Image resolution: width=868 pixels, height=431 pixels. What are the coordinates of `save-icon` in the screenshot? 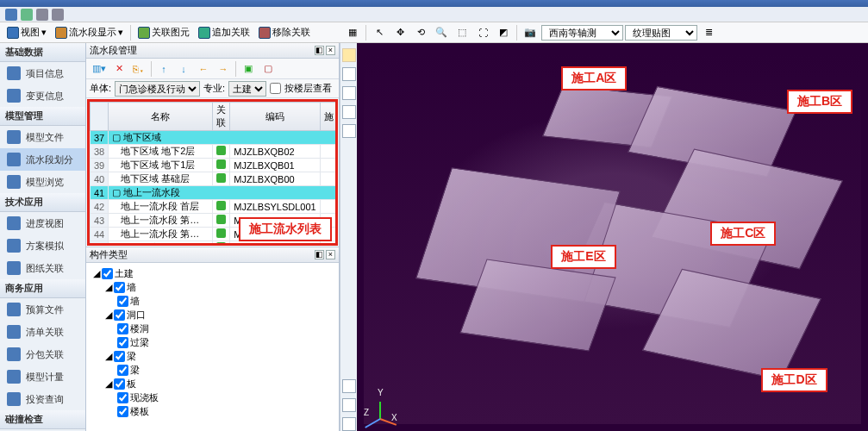 It's located at (27, 15).